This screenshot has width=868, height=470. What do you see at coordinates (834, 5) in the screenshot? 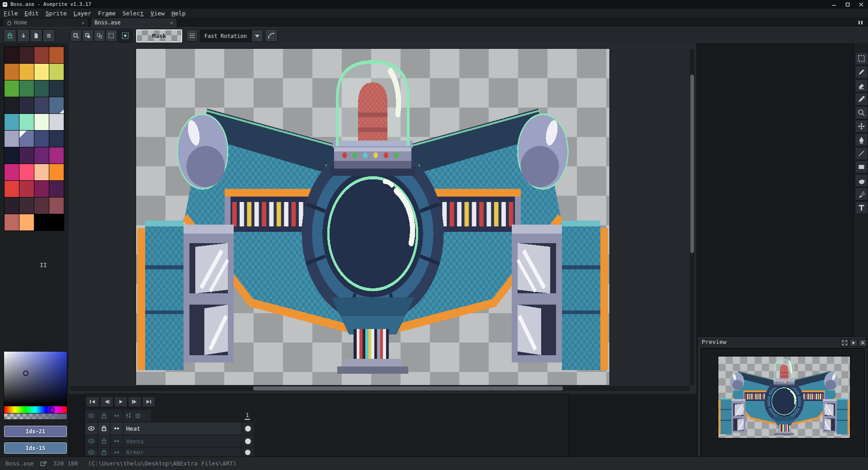
I see `minimize-button` at bounding box center [834, 5].